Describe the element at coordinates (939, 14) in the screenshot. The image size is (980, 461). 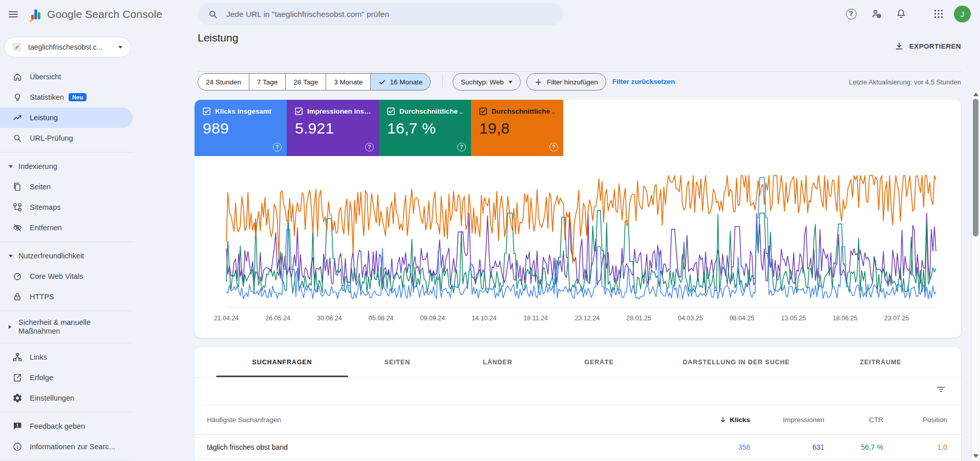
I see `apps-grid-icon` at that location.